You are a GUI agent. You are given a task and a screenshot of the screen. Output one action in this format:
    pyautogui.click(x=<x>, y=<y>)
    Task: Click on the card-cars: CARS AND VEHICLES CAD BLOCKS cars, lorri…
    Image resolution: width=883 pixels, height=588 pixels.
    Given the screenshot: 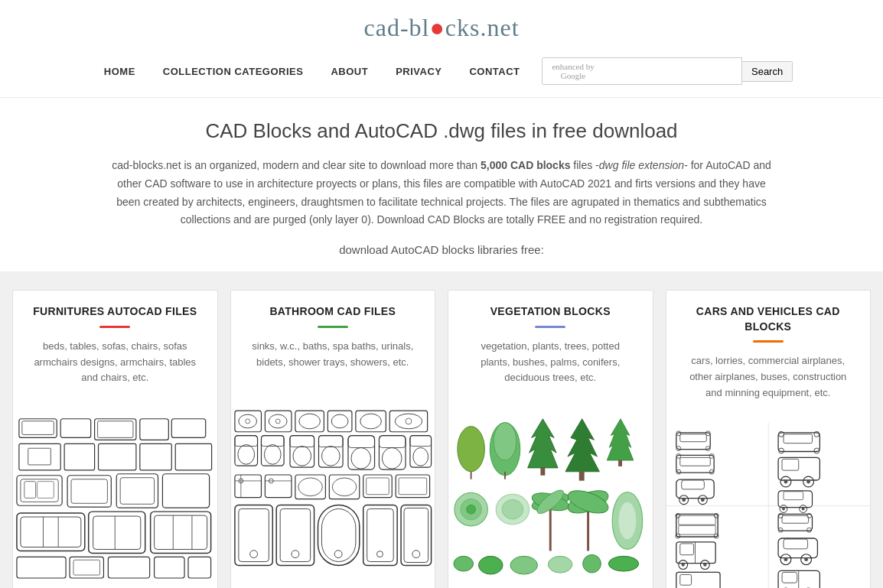 What is the action you would take?
    pyautogui.click(x=768, y=439)
    